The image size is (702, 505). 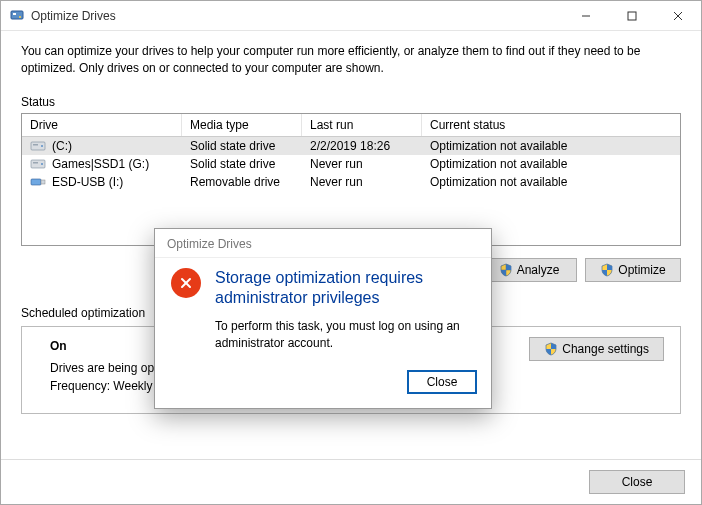 I want to click on col-status: Current status, so click(x=551, y=125).